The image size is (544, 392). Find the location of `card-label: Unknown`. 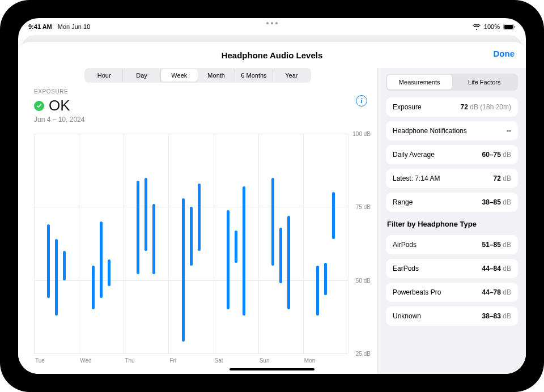

card-label: Unknown is located at coordinates (407, 316).